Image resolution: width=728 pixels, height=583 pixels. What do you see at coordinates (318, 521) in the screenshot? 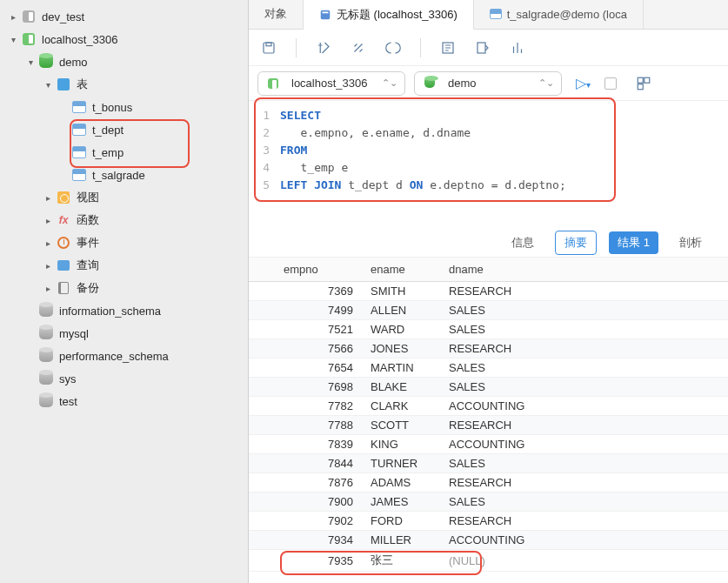
I see `cell-empno: 7902` at bounding box center [318, 521].